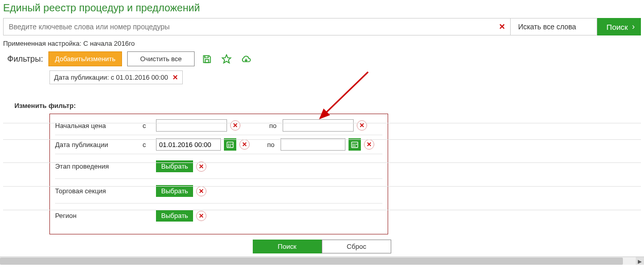 This screenshot has height=274, width=644. Describe the element at coordinates (272, 145) in the screenshot. I see `to-label: по` at that location.